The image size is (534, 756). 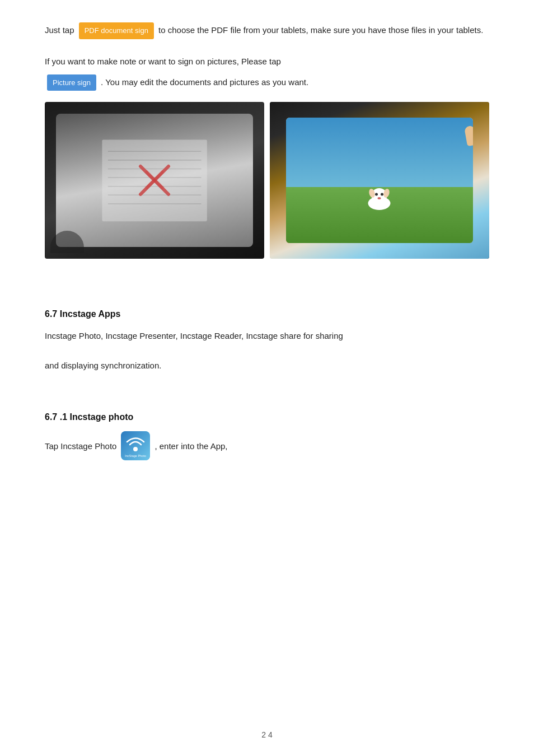 What do you see at coordinates (267, 83) in the screenshot?
I see `paragraph-2b: Picture sign . You may edit the document…` at bounding box center [267, 83].